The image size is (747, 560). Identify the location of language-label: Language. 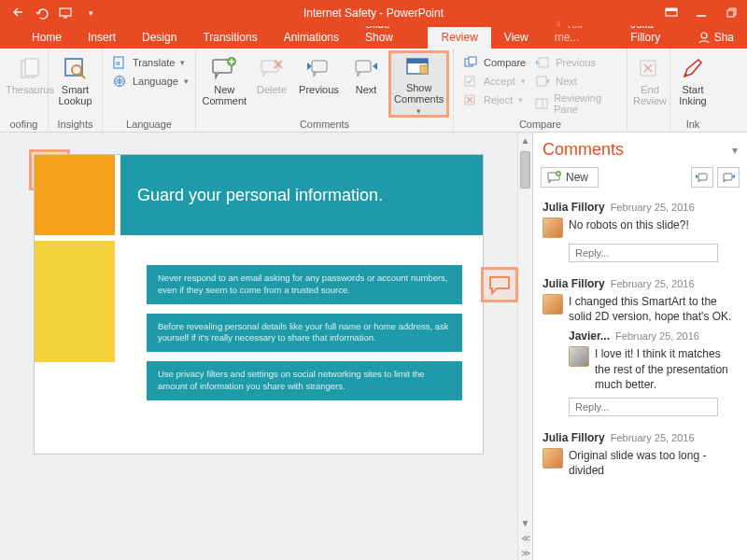
(155, 81).